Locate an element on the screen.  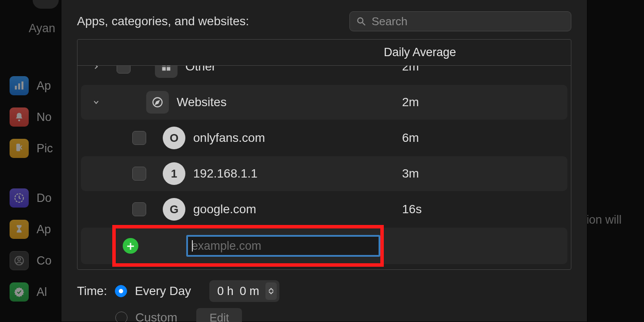
sidebar-item-communication: Co is located at coordinates (30, 261).